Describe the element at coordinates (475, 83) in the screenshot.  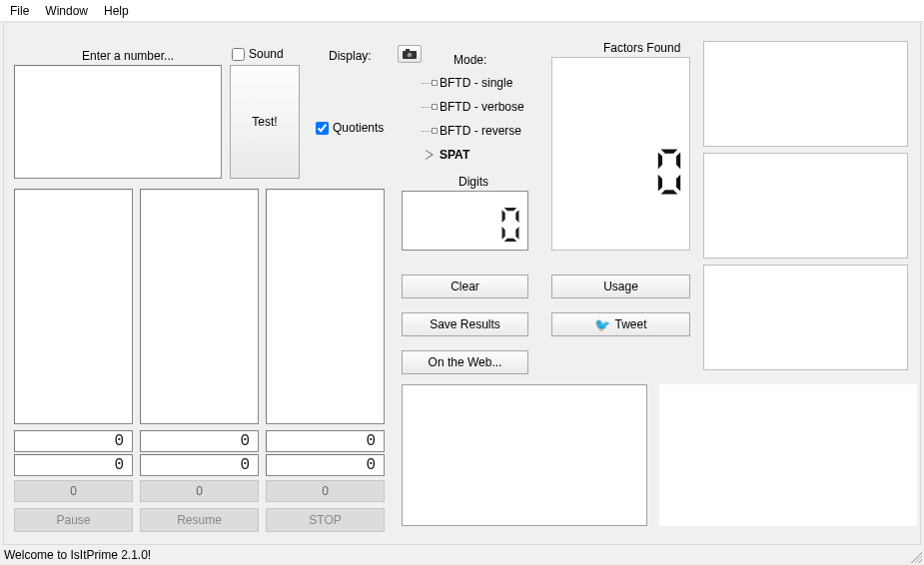
I see `mode-item-label: BFTD - single` at that location.